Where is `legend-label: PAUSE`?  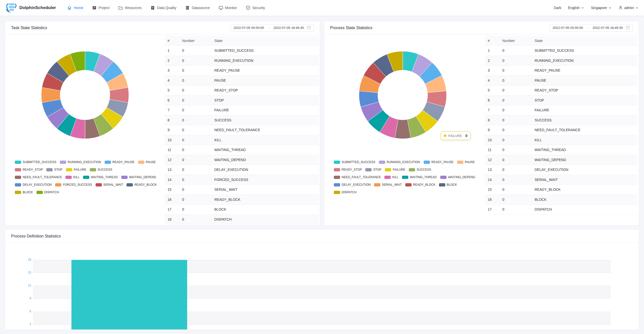 legend-label: PAUSE is located at coordinates (151, 162).